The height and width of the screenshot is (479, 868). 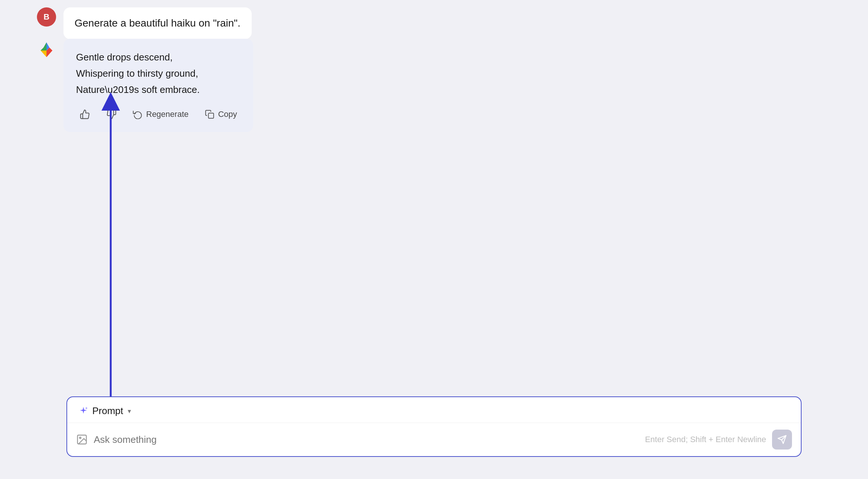 I want to click on input-body: Enter Send; Shift + Enter Newline, so click(x=434, y=440).